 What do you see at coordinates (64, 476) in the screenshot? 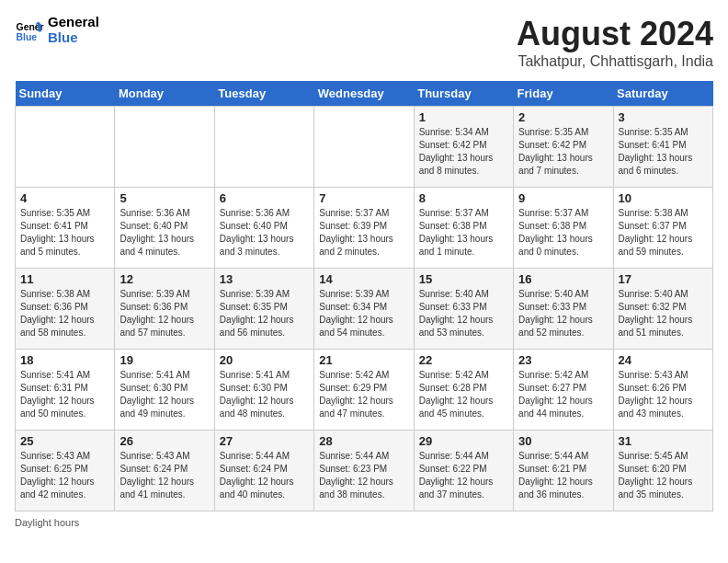
I see `day-info: Sunrise: 5:43 AM Sunset: 6:25 PM Dayligh…` at bounding box center [64, 476].